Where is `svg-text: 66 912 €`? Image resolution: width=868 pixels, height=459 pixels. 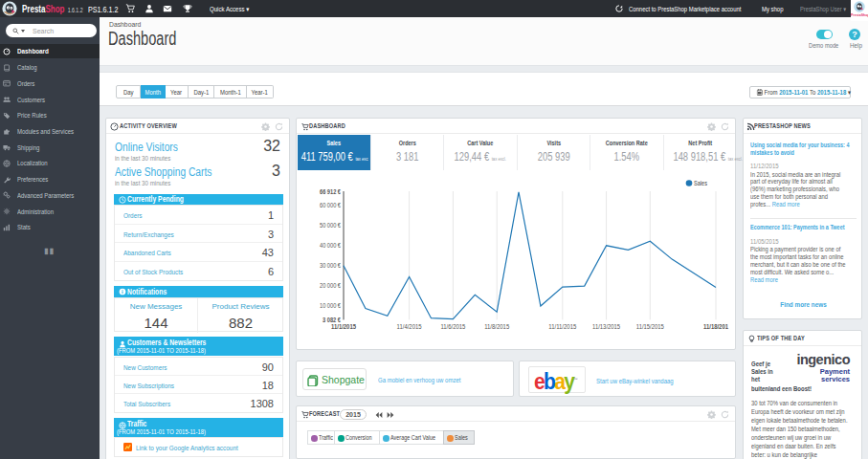 svg-text: 66 912 € is located at coordinates (330, 191).